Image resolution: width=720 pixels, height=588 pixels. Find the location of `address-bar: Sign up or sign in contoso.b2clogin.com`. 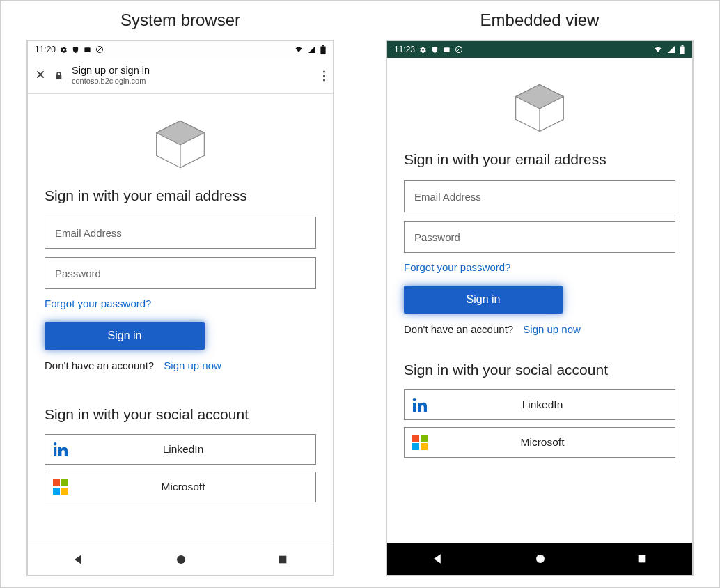

address-bar: Sign up or sign in contoso.b2clogin.com is located at coordinates (180, 76).